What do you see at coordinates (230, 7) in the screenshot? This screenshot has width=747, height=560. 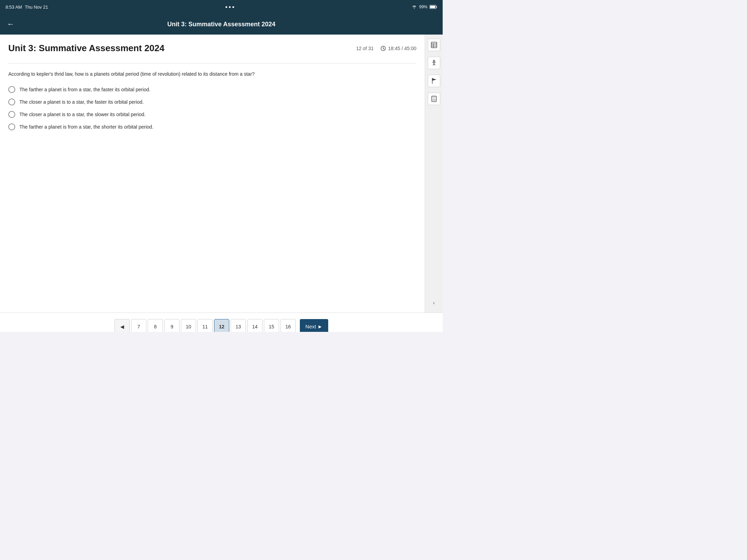 I see `status-dots` at bounding box center [230, 7].